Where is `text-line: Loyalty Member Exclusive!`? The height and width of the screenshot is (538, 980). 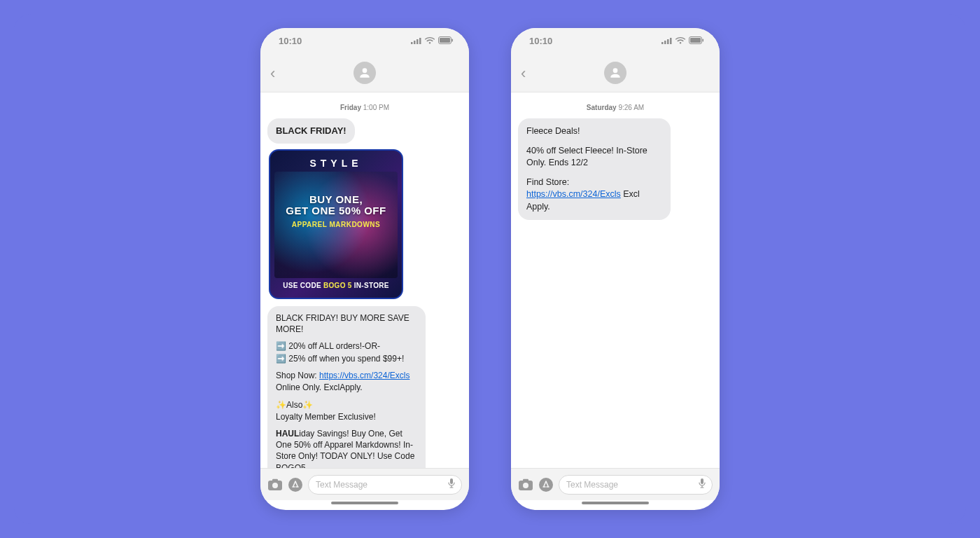 text-line: Loyalty Member Exclusive! is located at coordinates (346, 417).